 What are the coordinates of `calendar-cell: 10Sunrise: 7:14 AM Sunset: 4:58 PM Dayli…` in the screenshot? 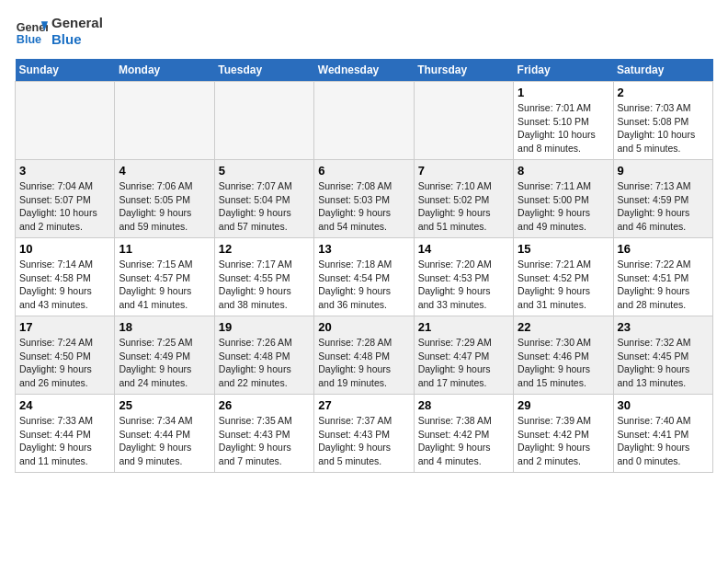 It's located at (65, 278).